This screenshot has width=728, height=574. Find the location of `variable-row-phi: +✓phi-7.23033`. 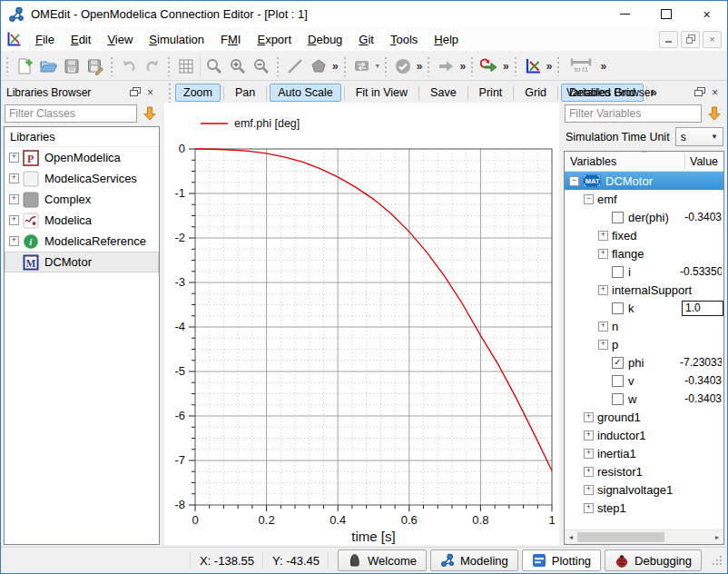

variable-row-phi: +✓phi-7.23033 is located at coordinates (644, 362).